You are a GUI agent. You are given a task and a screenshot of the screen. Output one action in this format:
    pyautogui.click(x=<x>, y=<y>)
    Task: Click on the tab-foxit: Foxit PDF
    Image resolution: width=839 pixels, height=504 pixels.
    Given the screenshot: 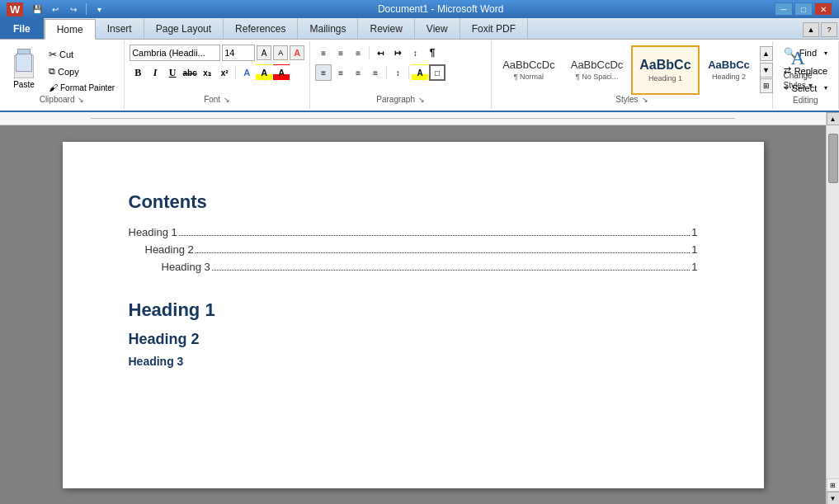 What is the action you would take?
    pyautogui.click(x=494, y=28)
    